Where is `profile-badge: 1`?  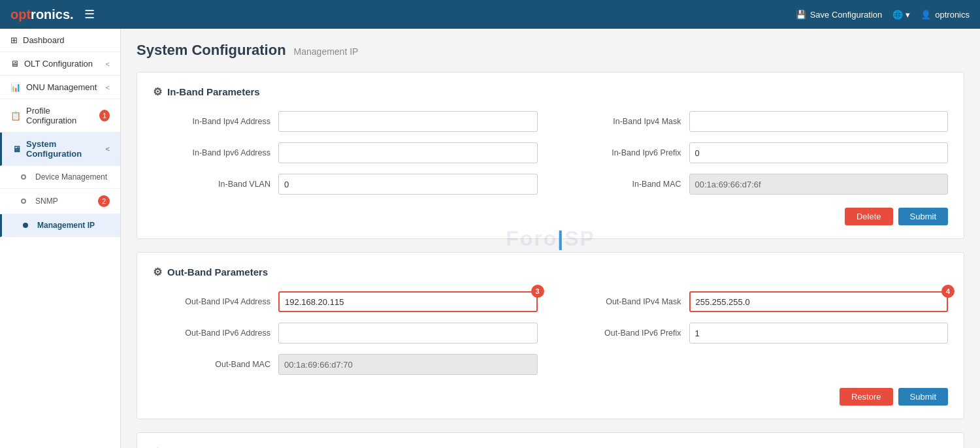
profile-badge: 1 is located at coordinates (105, 116).